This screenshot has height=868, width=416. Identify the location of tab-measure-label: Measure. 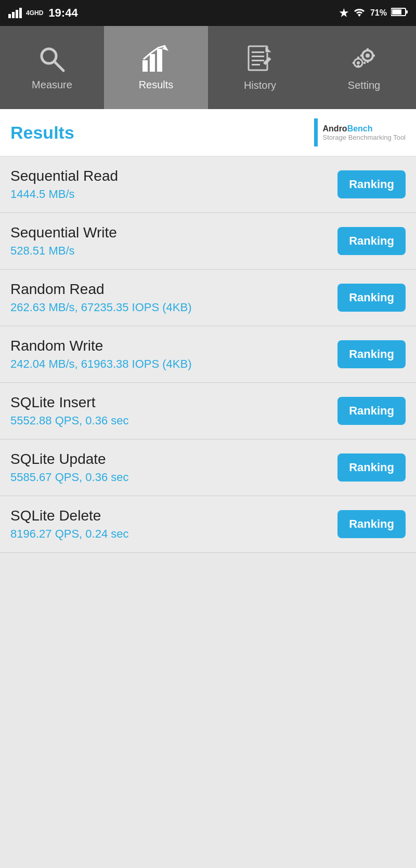
(52, 85).